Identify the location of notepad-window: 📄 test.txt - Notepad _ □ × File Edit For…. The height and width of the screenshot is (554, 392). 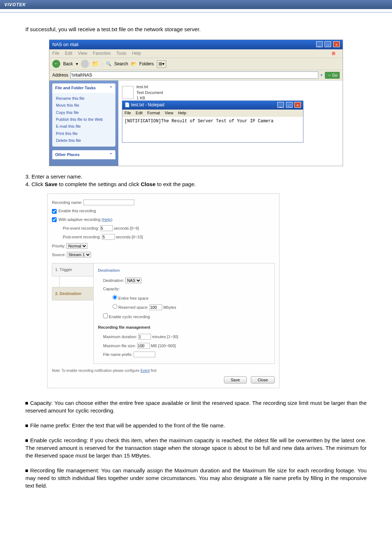
(213, 121).